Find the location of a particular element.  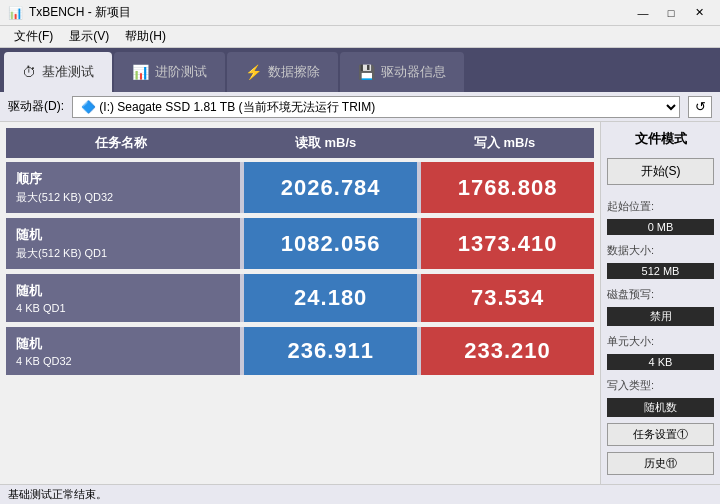

title-bar-controls: — □ ✕ is located at coordinates (671, 13).